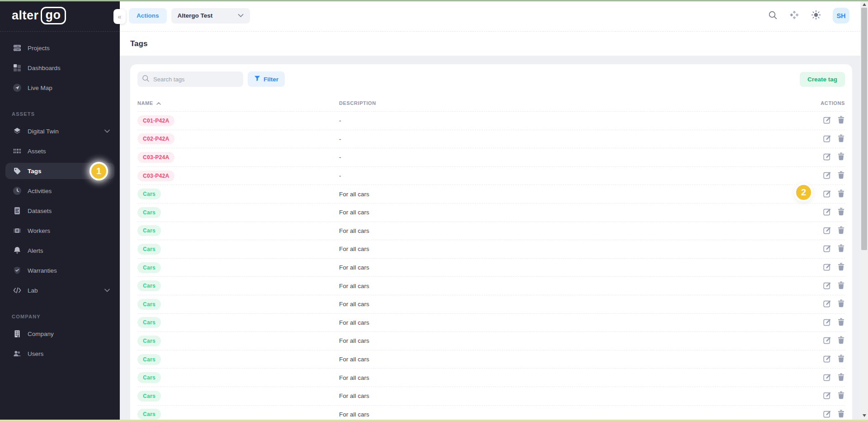 This screenshot has height=421, width=868. What do you see at coordinates (491, 103) in the screenshot?
I see `table-header: NAME DESCRIPTION ACTIONS` at bounding box center [491, 103].